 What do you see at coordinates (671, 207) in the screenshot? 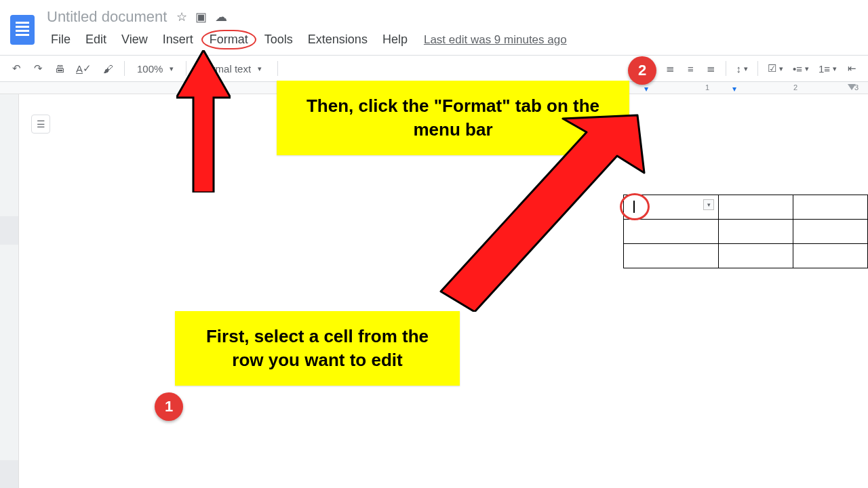
I see `table-cell: ▾` at bounding box center [671, 207].